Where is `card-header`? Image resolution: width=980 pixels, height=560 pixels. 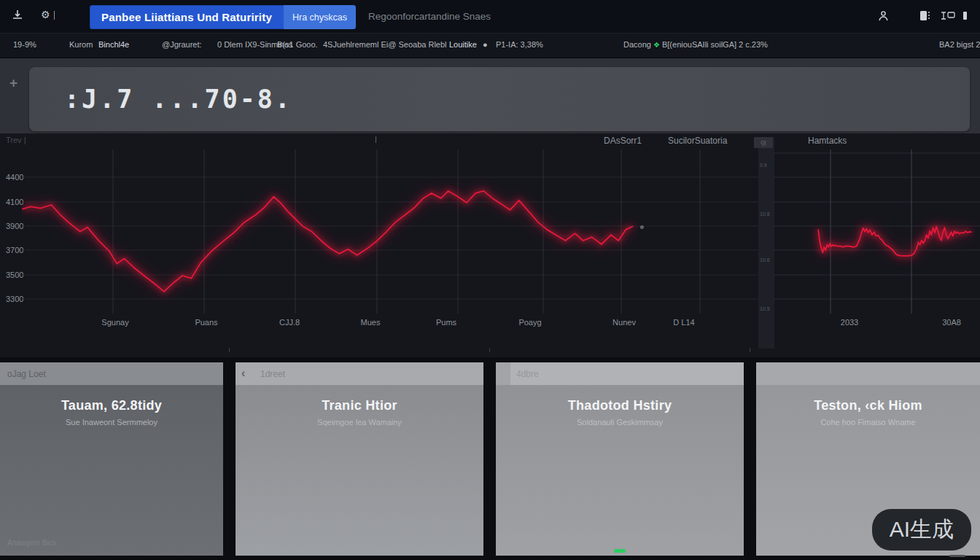 card-header is located at coordinates (868, 373).